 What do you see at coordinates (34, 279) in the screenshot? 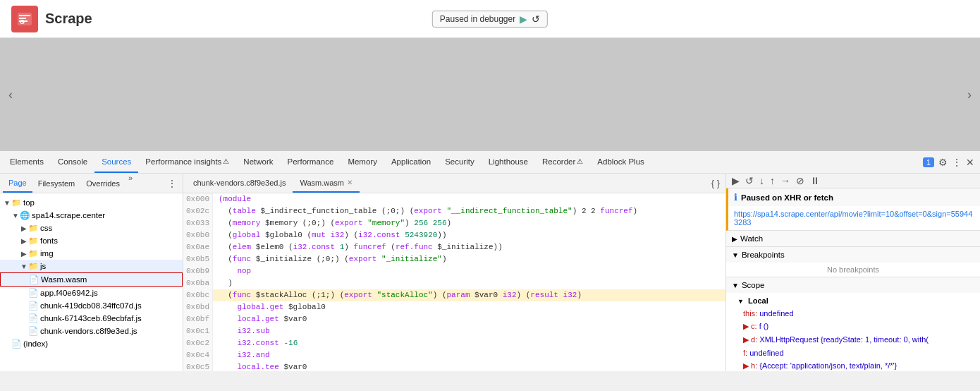
I see `file-icon-wasm: 📄` at bounding box center [34, 279].